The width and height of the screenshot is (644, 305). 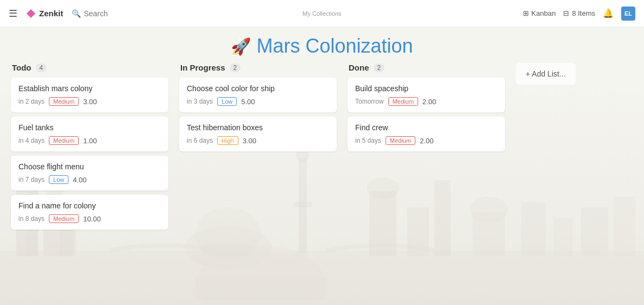 I want to click on notification-bell-icon: 🔔, so click(x=608, y=13).